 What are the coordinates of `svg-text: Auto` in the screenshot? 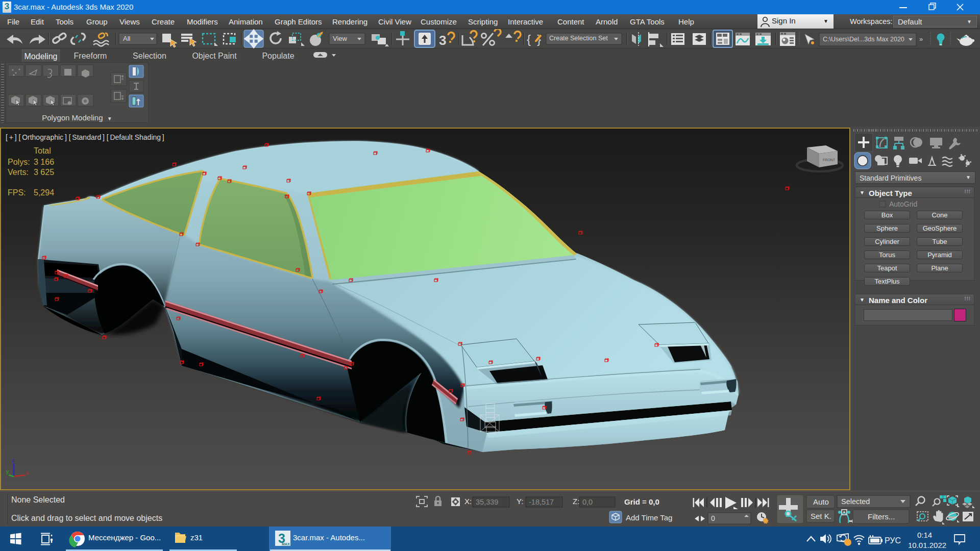 It's located at (821, 502).